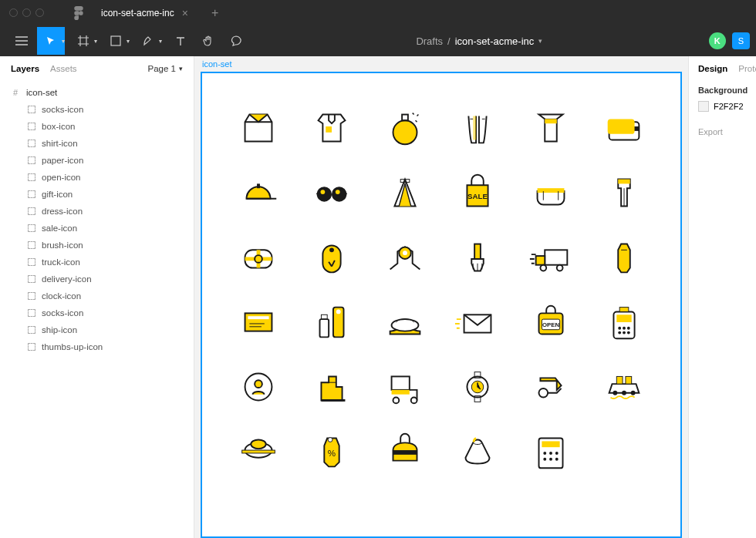 The height and width of the screenshot is (538, 756). What do you see at coordinates (165, 69) in the screenshot?
I see `page-selector: Page 1 ▾` at bounding box center [165, 69].